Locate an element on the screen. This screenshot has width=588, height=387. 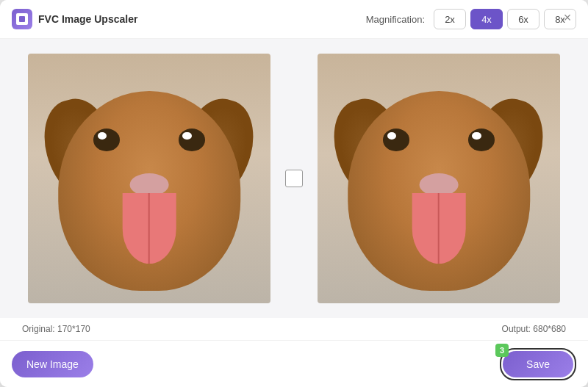
status-bar: Original: 170*170 Output: 680*680 is located at coordinates (294, 329).